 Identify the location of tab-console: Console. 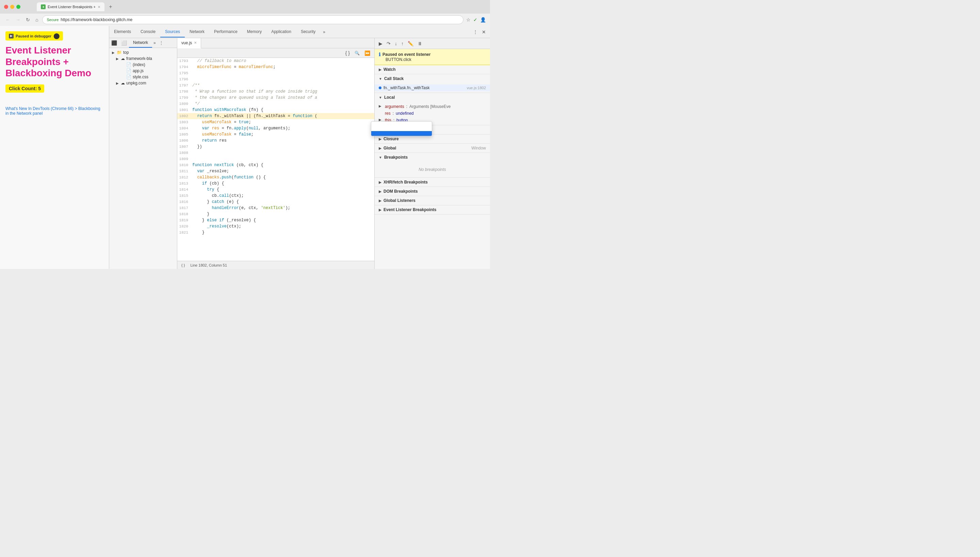
(148, 32).